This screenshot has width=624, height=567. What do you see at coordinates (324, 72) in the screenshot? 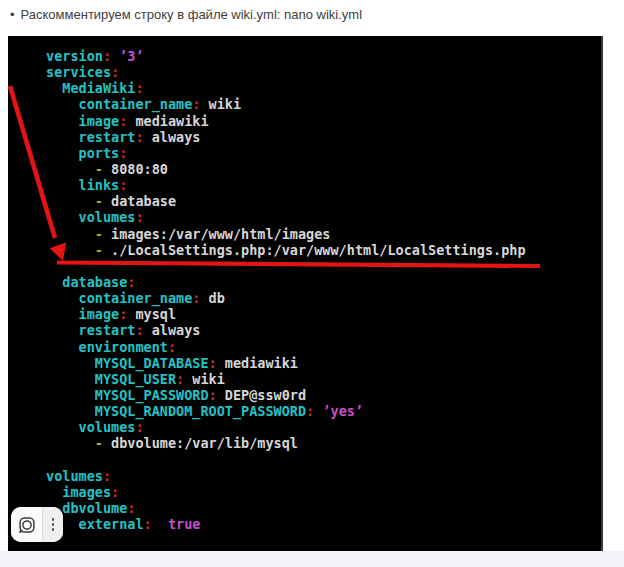
I see `code-line: services:` at bounding box center [324, 72].